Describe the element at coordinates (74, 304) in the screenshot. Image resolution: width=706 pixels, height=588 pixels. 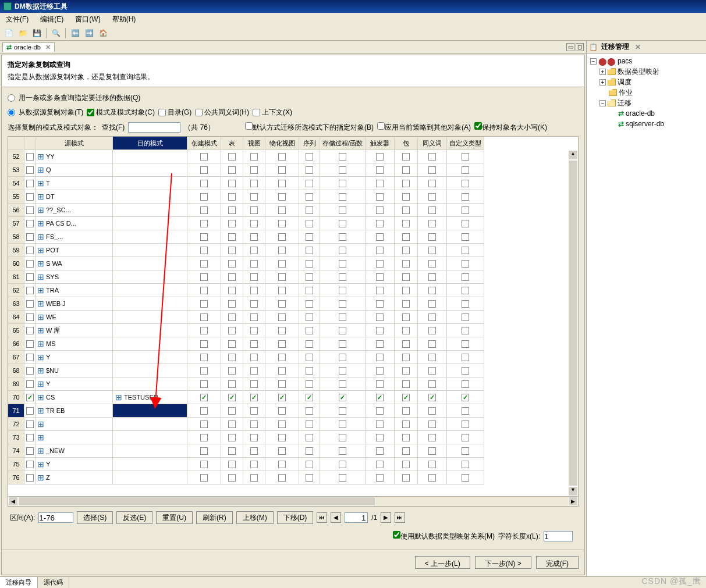
I see `source-schema: WEB J` at that location.